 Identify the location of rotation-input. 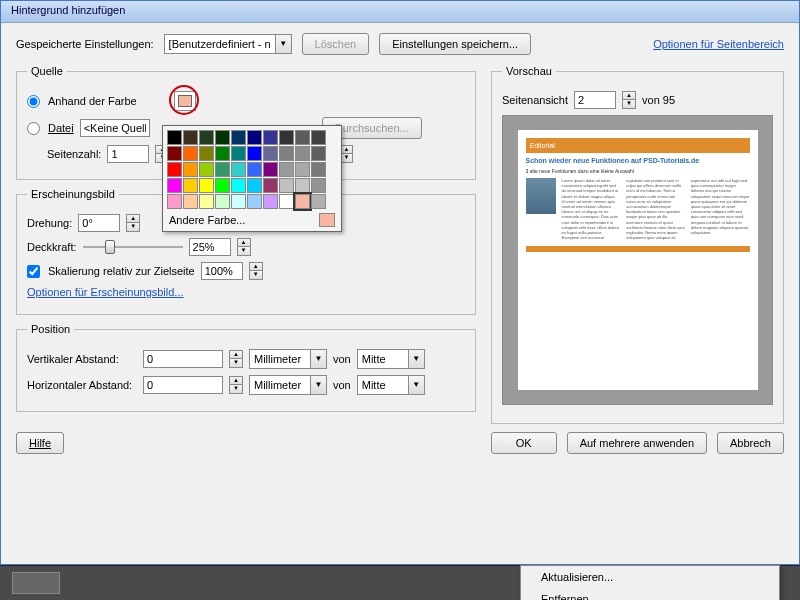
(99, 223).